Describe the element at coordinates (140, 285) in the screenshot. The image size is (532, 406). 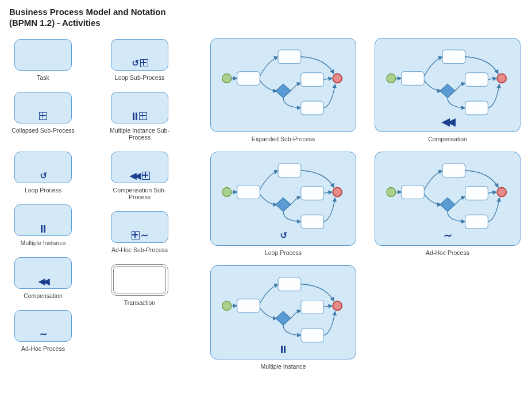
I see `cell-transaction: Transaction` at that location.